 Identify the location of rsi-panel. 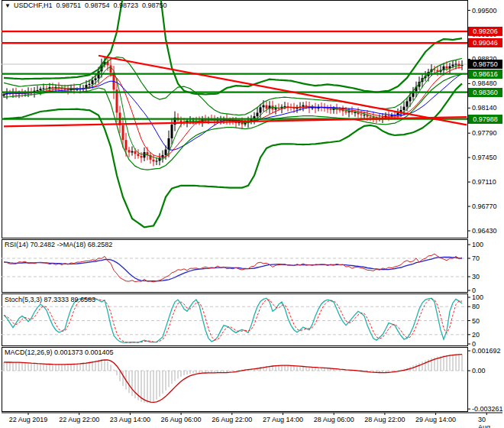
(234, 266).